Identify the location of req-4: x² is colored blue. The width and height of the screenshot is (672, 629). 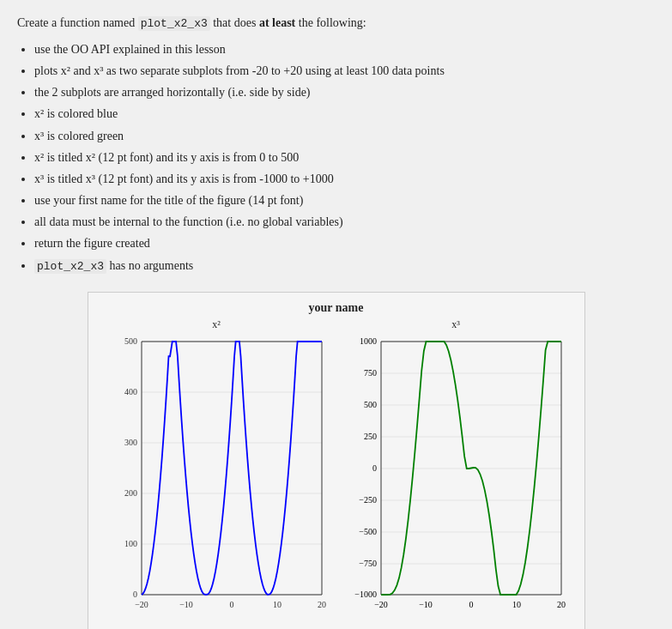
(345, 113).